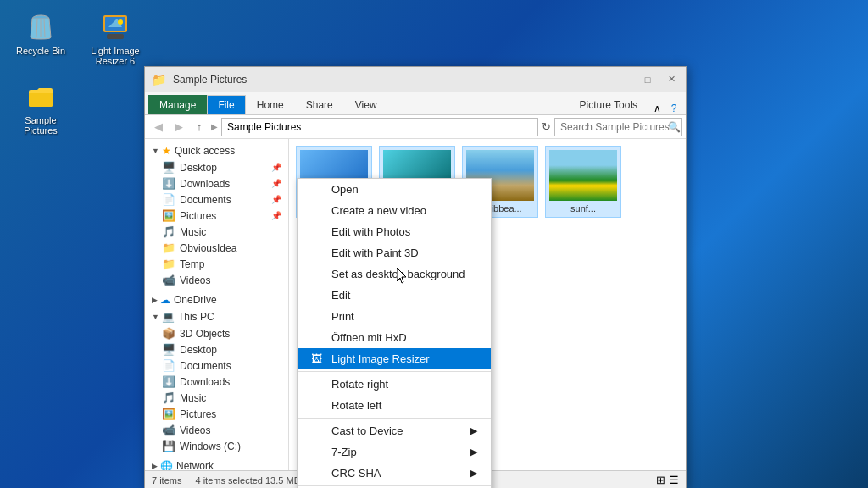 Image resolution: width=868 pixels, height=488 pixels. Describe the element at coordinates (41, 125) in the screenshot. I see `sample-pictures-label: Sample Pictures` at that location.